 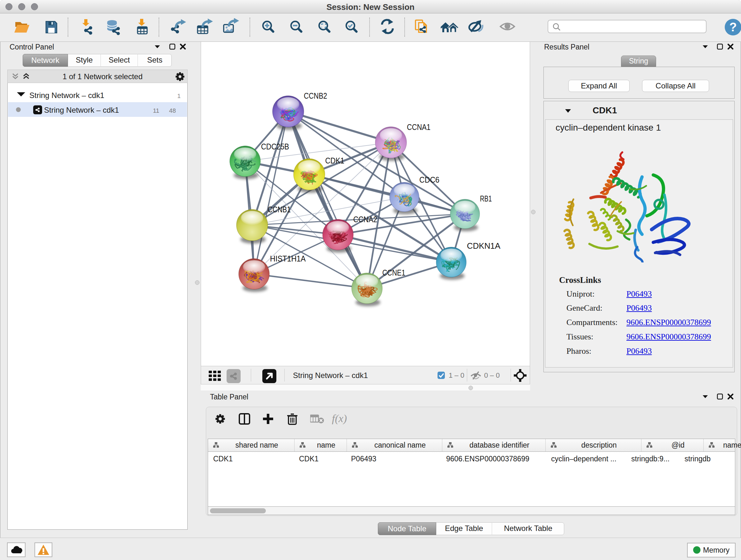 What do you see at coordinates (275, 147) in the screenshot?
I see `svg-text: CDC25B` at bounding box center [275, 147].